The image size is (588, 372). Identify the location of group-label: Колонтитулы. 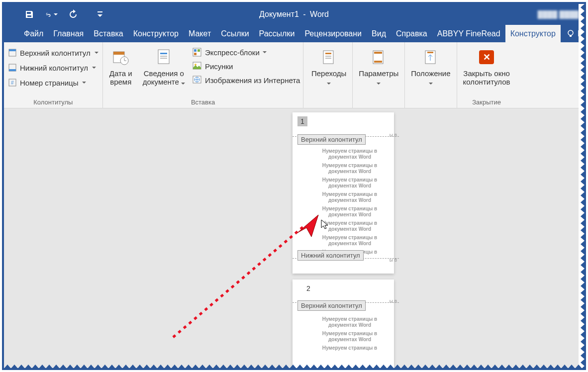
(53, 102).